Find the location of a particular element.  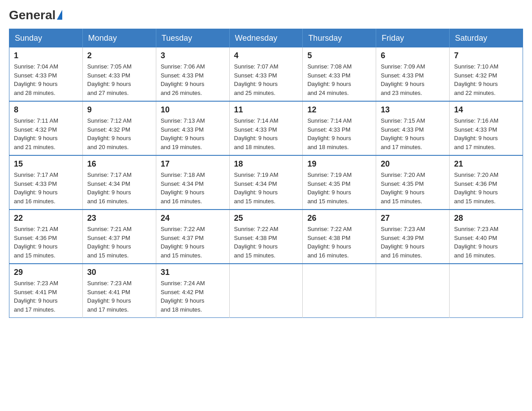

calendar-cell: 17 Sunrise: 7:18 AM Sunset: 4:34 PM Dayl… is located at coordinates (193, 183).